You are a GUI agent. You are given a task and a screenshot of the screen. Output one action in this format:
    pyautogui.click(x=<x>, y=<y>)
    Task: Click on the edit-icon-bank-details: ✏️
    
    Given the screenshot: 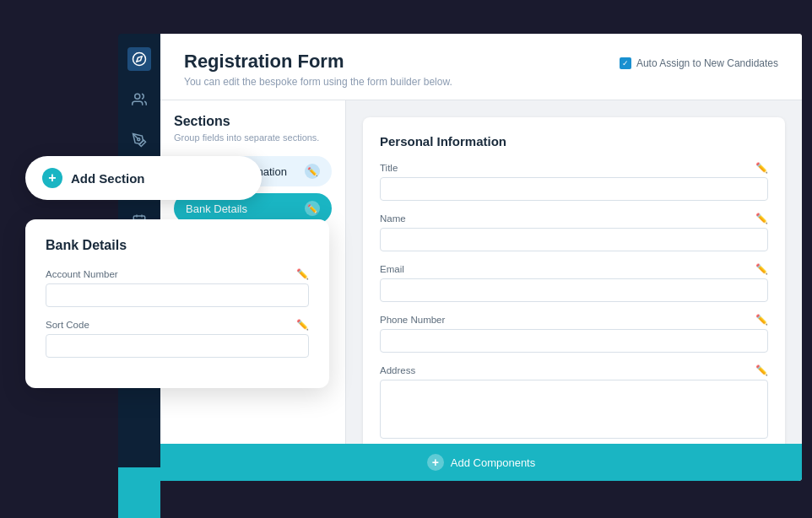 What is the action you would take?
    pyautogui.click(x=312, y=208)
    